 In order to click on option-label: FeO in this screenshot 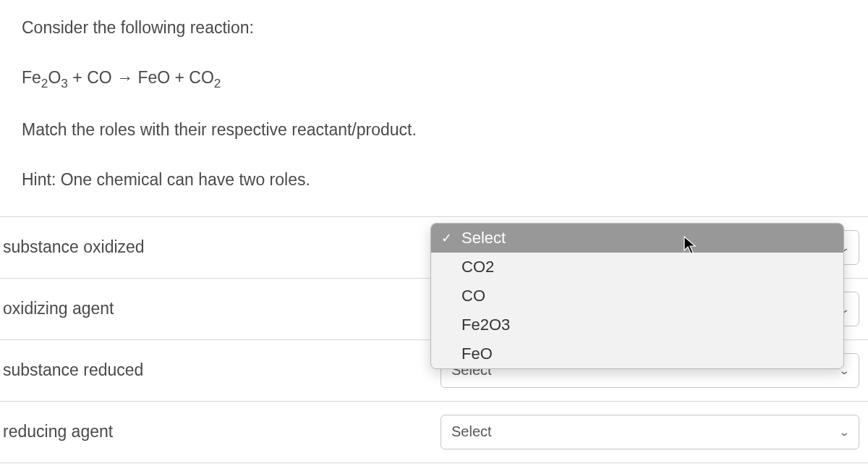, I will do `click(477, 353)`.